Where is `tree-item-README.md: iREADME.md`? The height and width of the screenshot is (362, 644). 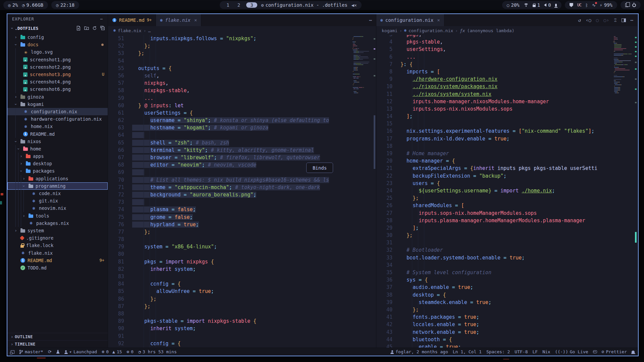 tree-item-README.md: iREADME.md is located at coordinates (58, 134).